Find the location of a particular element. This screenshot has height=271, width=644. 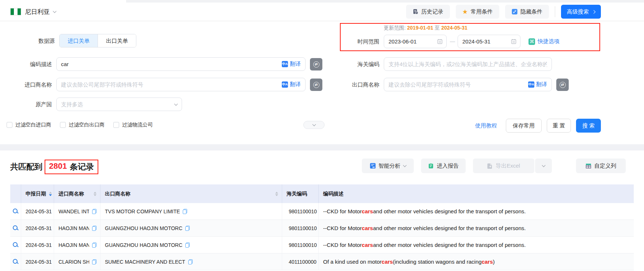

hide-conditions-label: 隐藏条件 is located at coordinates (531, 12).